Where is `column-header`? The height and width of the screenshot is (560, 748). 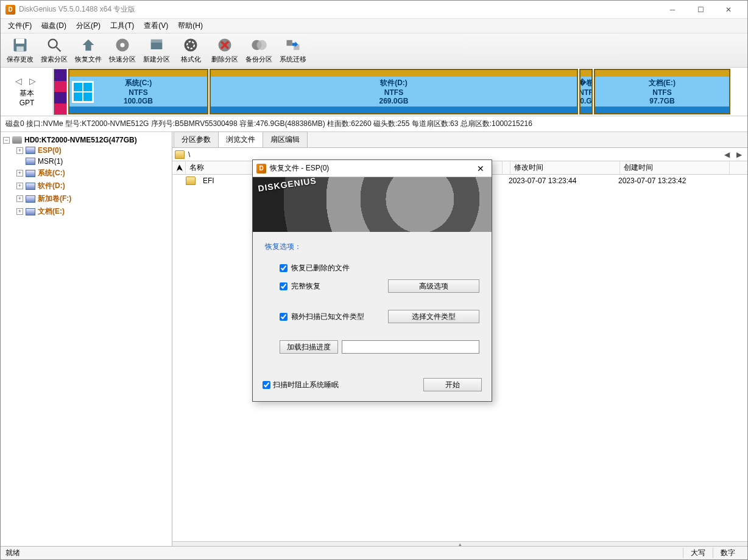 column-header is located at coordinates (507, 168).